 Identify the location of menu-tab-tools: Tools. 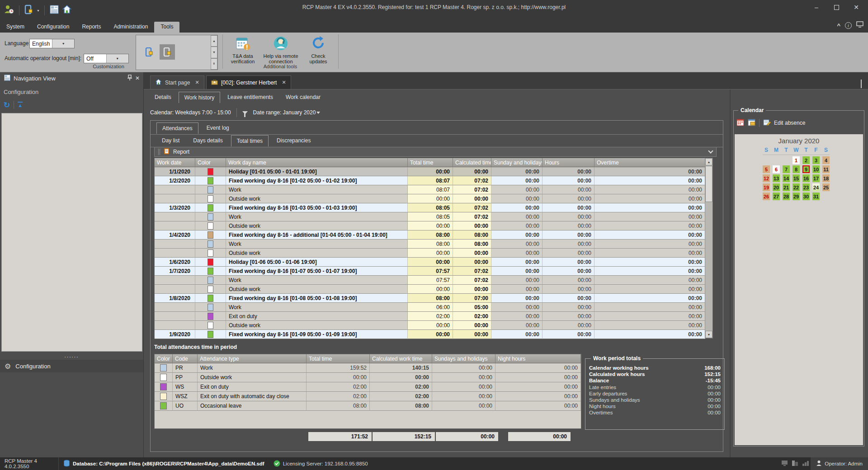
(167, 27).